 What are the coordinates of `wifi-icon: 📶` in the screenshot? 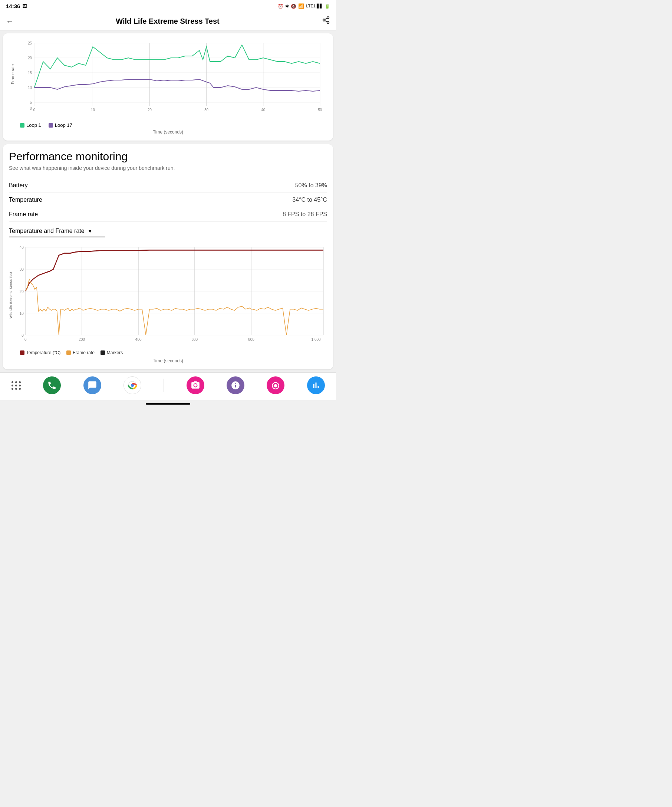 It's located at (301, 6).